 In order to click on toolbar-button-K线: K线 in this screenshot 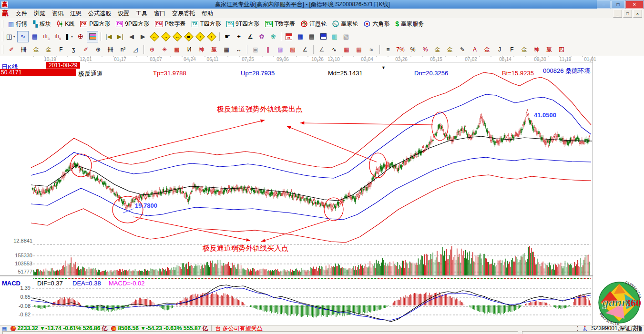, I will do `click(66, 24)`.